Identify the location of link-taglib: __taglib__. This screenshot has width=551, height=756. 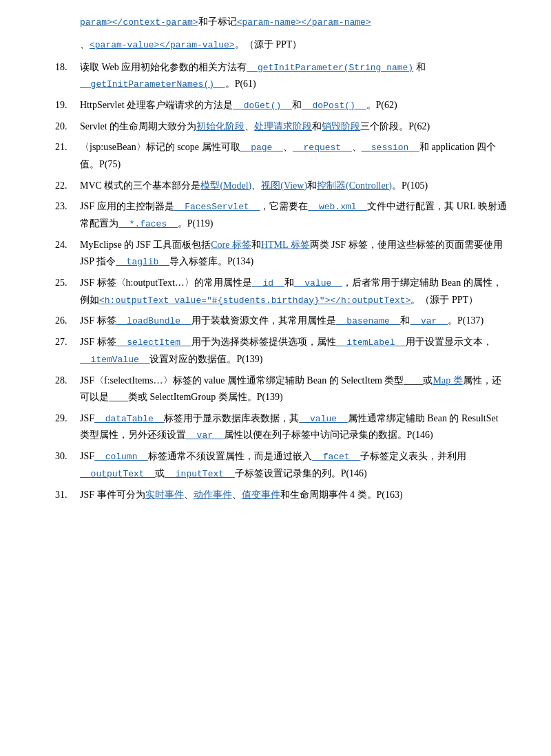
(143, 262).